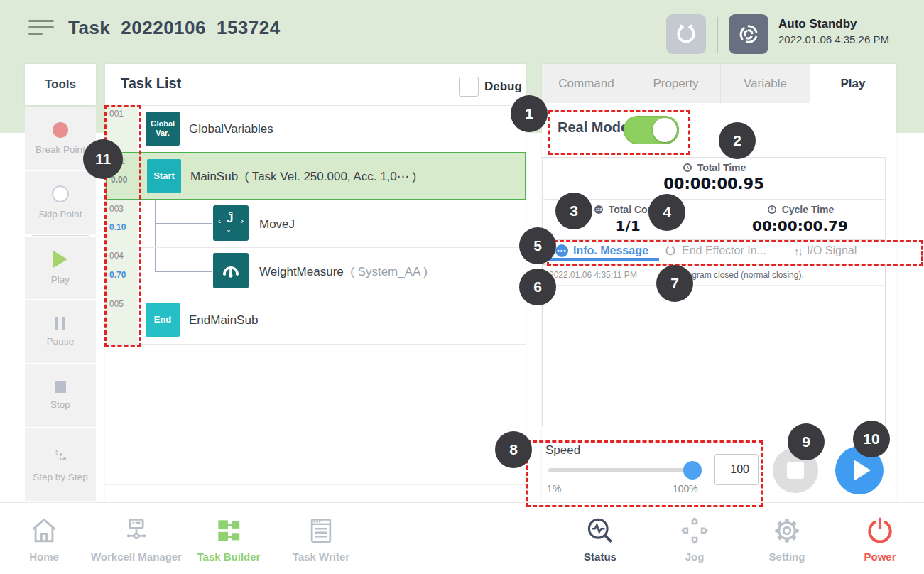 This screenshot has width=924, height=574. I want to click on task-list-title: Task List, so click(151, 84).